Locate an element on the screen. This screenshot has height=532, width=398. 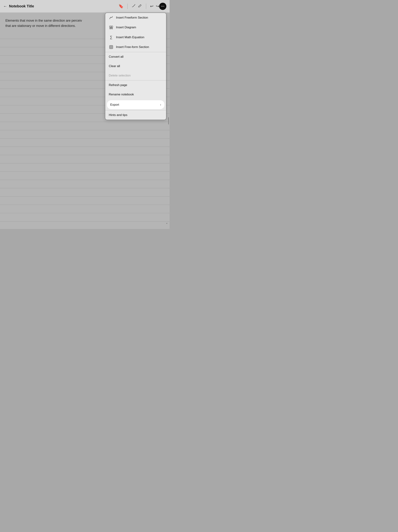
more-button: ··· is located at coordinates (163, 6).